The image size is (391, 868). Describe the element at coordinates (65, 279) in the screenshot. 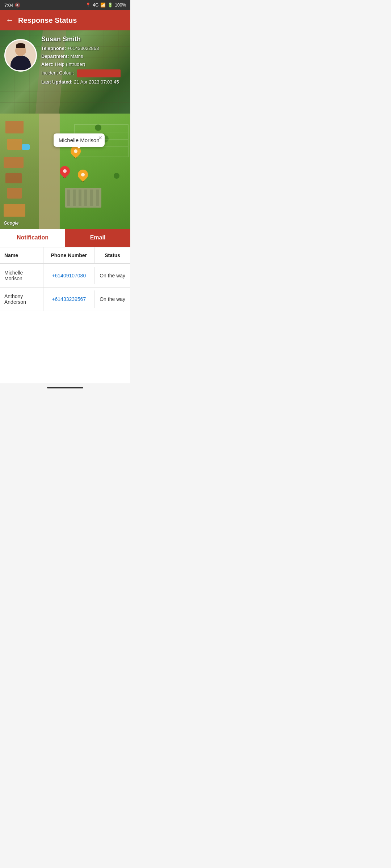

I see `table-section: Name Phone Number Status Michelle Moriso…` at that location.